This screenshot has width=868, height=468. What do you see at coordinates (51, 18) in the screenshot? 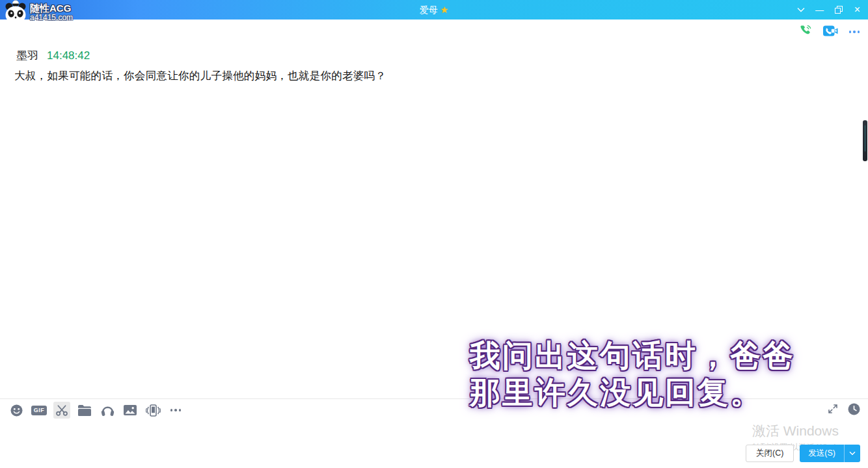
I see `logo-subtitle: a41415.com` at bounding box center [51, 18].